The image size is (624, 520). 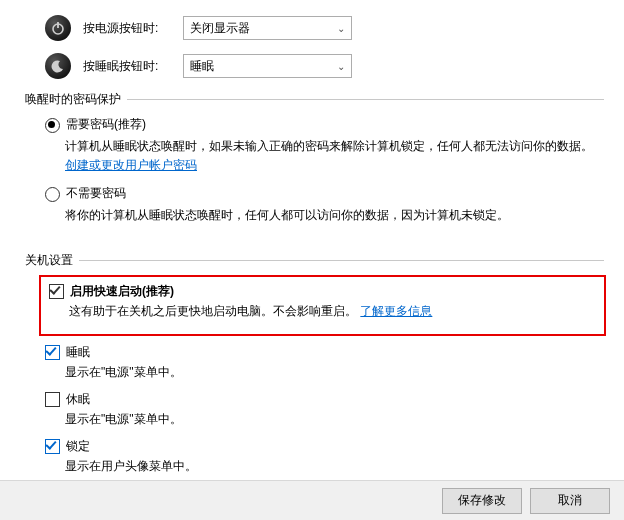 I want to click on hibernate-checkbox-desc: 显示在"电源"菜单中。, so click(x=334, y=419).